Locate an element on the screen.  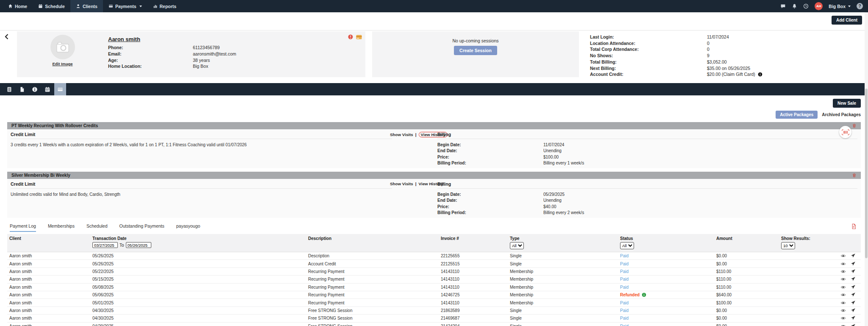
package-links: Show Visits | View History is located at coordinates (415, 135).